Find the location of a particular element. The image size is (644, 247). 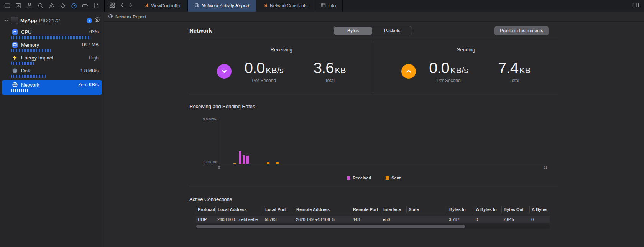

tab-networkconstants: NetworkConstants is located at coordinates (285, 6).